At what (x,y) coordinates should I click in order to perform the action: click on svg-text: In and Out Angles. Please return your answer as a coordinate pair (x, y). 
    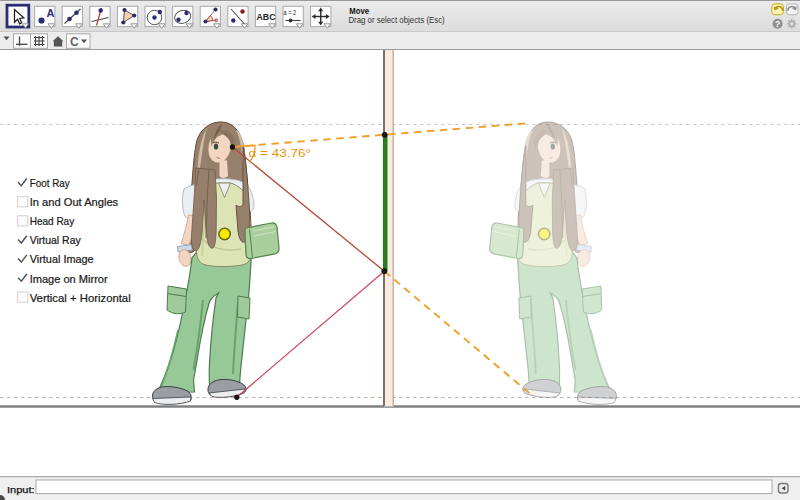
    Looking at the image, I should click on (74, 202).